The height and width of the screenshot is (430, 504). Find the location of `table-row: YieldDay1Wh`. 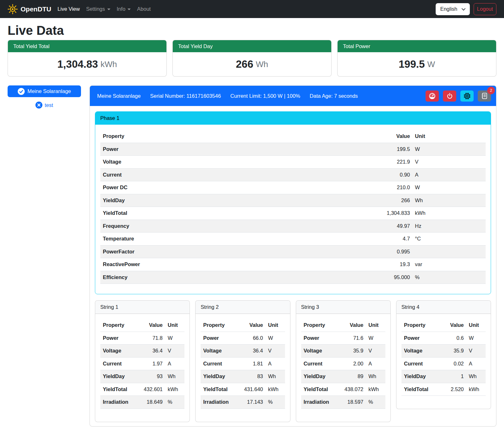

table-row: YieldDay1Wh is located at coordinates (444, 377).